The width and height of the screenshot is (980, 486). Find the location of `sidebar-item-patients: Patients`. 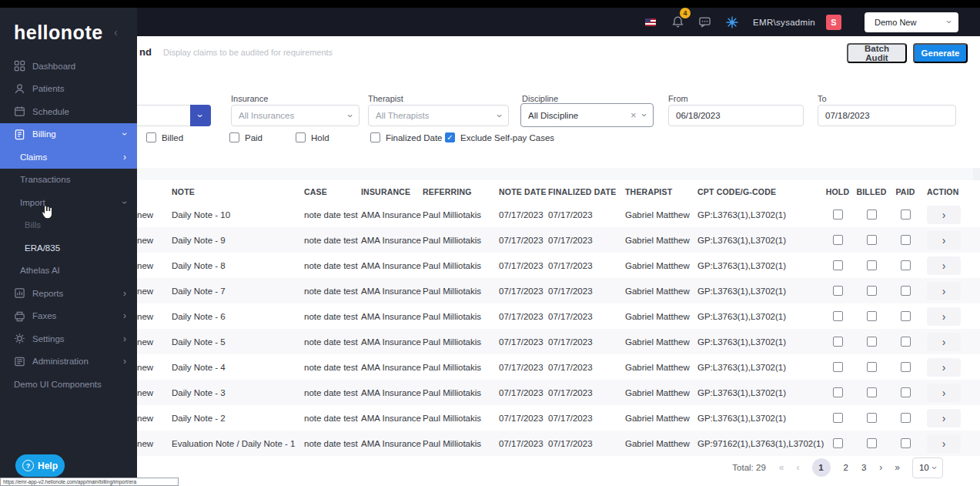

sidebar-item-patients: Patients is located at coordinates (69, 89).